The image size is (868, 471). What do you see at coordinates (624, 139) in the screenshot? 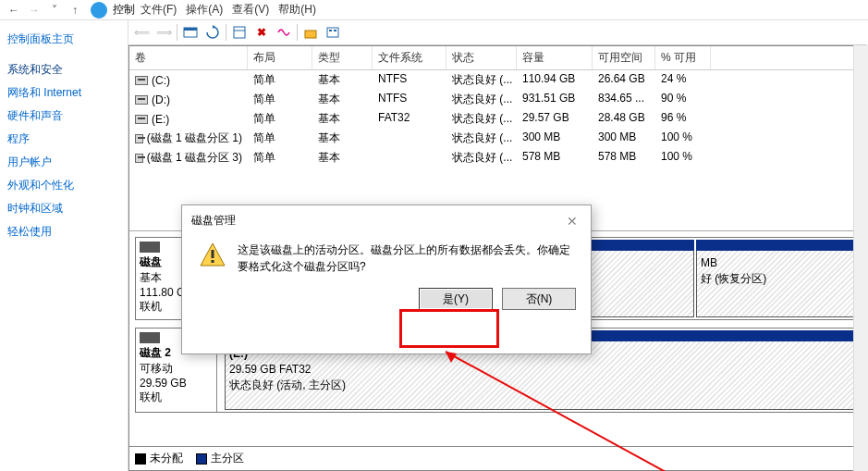
I see `cell-free: 300 MB` at bounding box center [624, 139].